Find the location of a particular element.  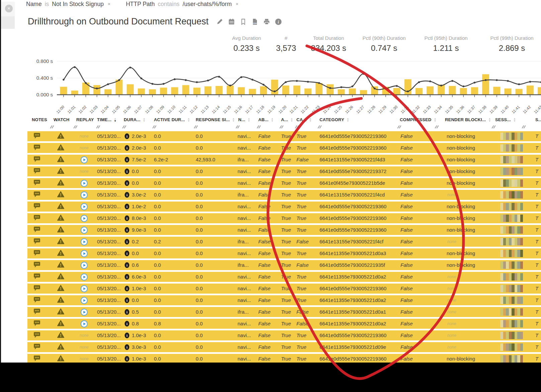

calendar-icon is located at coordinates (232, 22).